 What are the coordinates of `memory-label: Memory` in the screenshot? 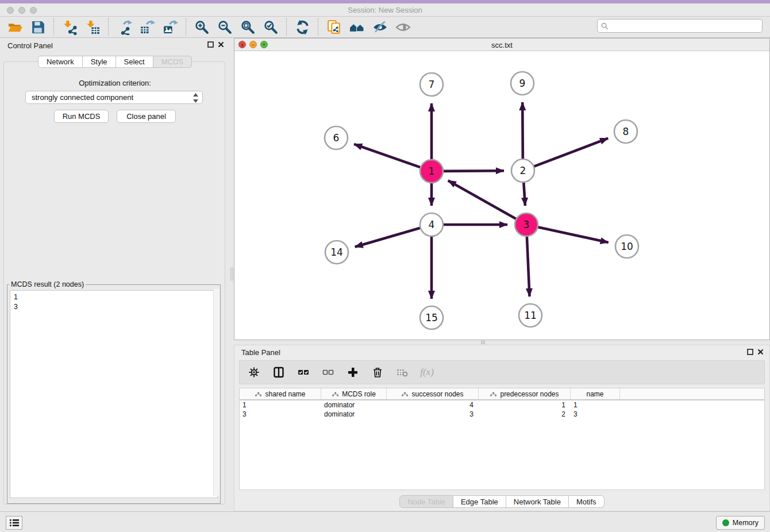 It's located at (746, 523).